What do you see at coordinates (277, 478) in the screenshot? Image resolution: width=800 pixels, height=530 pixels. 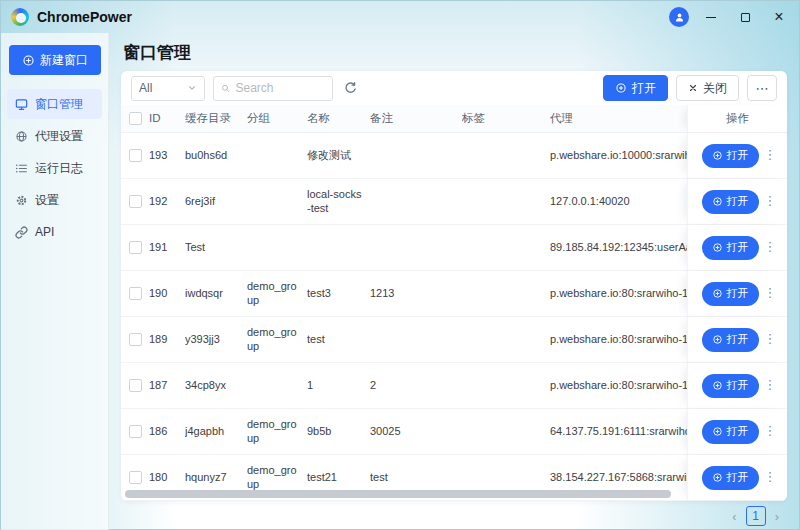 I see `cell-group: demo_group` at bounding box center [277, 478].